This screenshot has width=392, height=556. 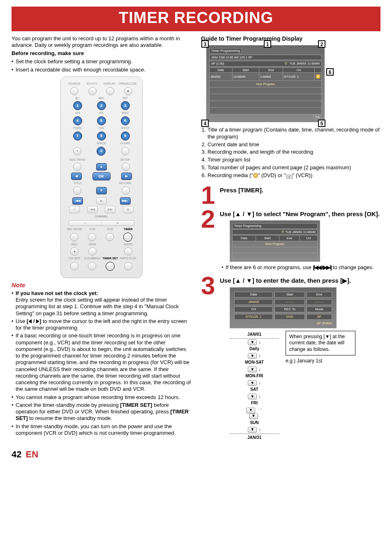 What do you see at coordinates (32, 454) in the screenshot?
I see `page-lang: EN` at bounding box center [32, 454].